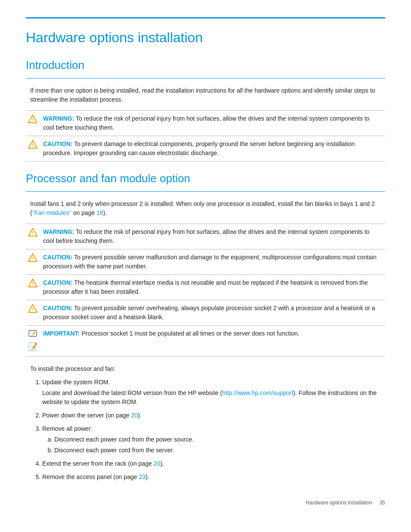 This screenshot has height=532, width=411. What do you see at coordinates (206, 36) in the screenshot?
I see `page-title: Hardware options installation` at bounding box center [206, 36].